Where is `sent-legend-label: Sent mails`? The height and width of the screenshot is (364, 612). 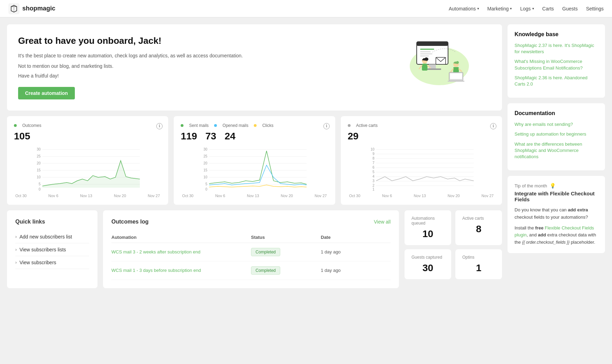 sent-legend-label: Sent mails is located at coordinates (199, 126).